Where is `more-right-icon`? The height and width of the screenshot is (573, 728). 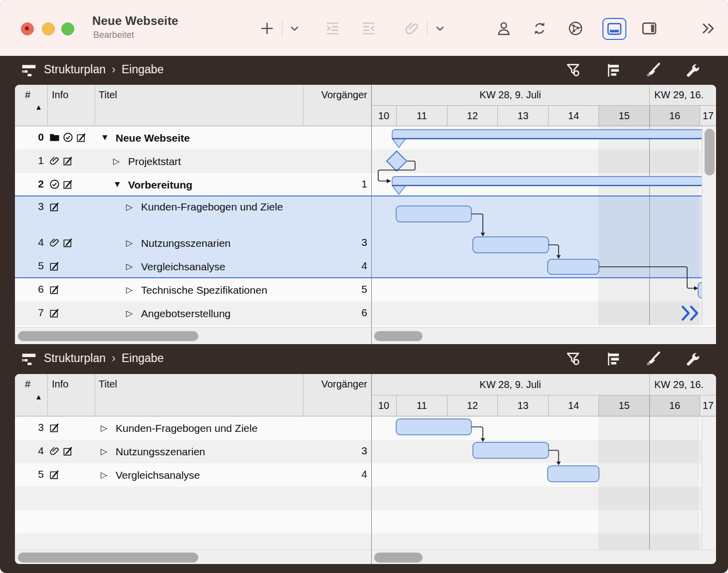
more-right-icon is located at coordinates (690, 313).